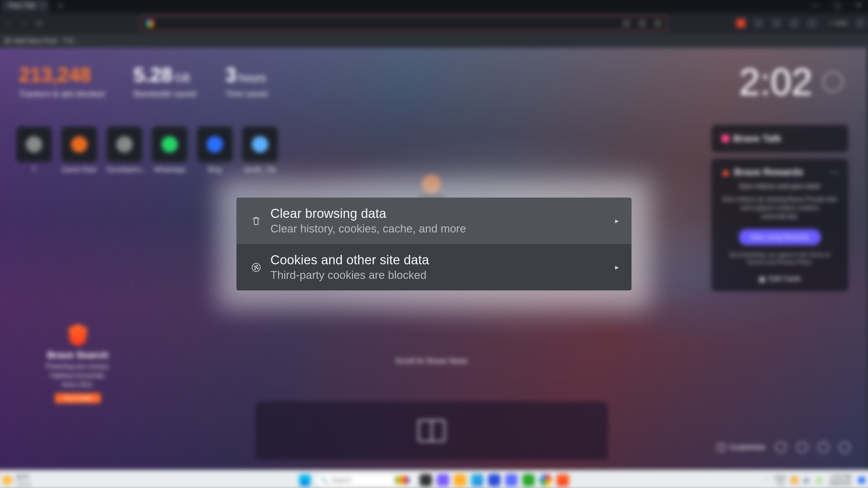  What do you see at coordinates (859, 5) in the screenshot?
I see `window-close-button: ✕` at bounding box center [859, 5].